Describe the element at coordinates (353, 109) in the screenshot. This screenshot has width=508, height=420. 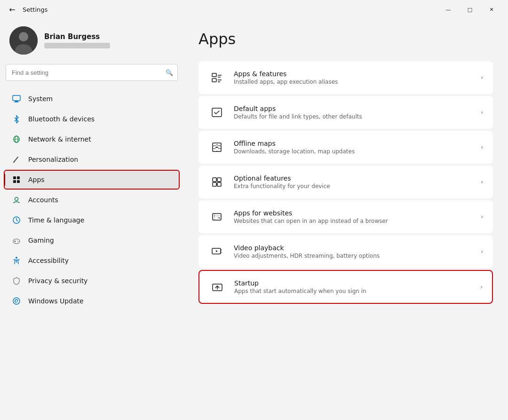
I see `default-apps-title: Default apps` at that location.